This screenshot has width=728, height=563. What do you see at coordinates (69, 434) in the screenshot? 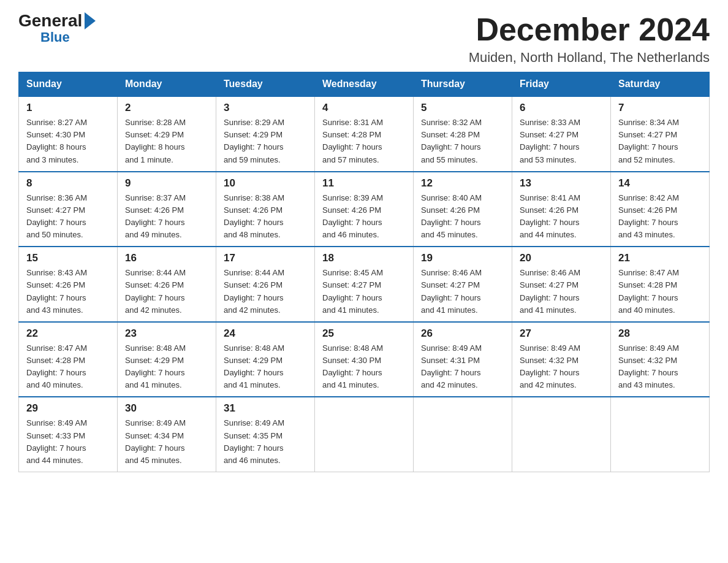
I see `calendar-day: 29Sunrise: 8:49 AMSunset: 4:33 PMDayligh…` at bounding box center [69, 434].